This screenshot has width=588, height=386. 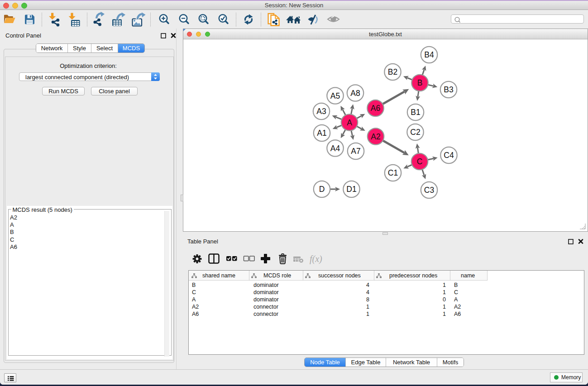 What do you see at coordinates (355, 93) in the screenshot?
I see `svg-text: A8` at bounding box center [355, 93].